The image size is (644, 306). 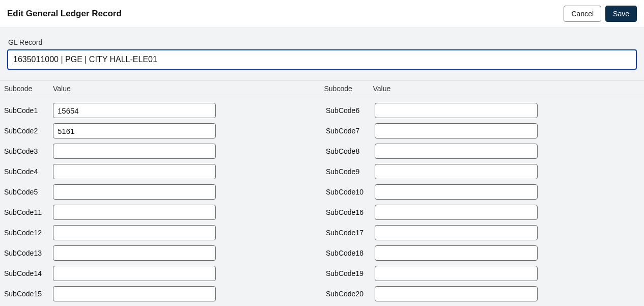 What do you see at coordinates (323, 42) in the screenshot?
I see `gl-record-label: GL Record` at bounding box center [323, 42].